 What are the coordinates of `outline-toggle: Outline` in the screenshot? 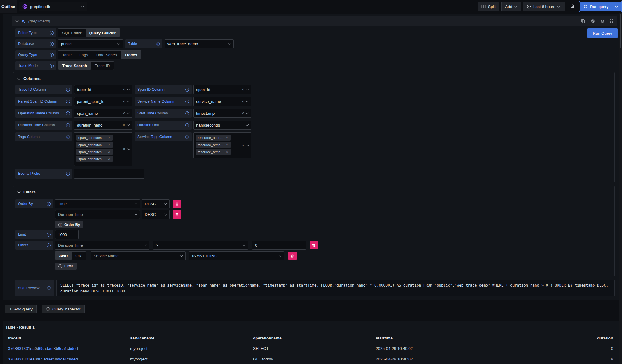 It's located at (8, 7).